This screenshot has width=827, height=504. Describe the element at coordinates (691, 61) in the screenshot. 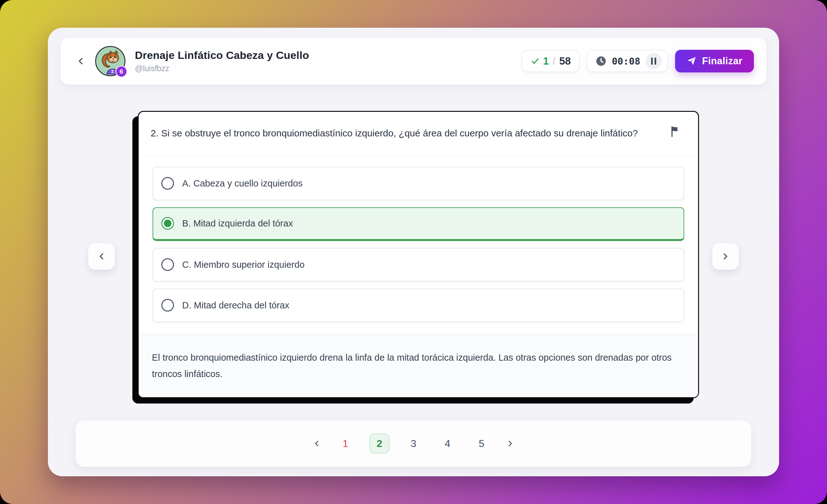

I see `send-icon` at that location.